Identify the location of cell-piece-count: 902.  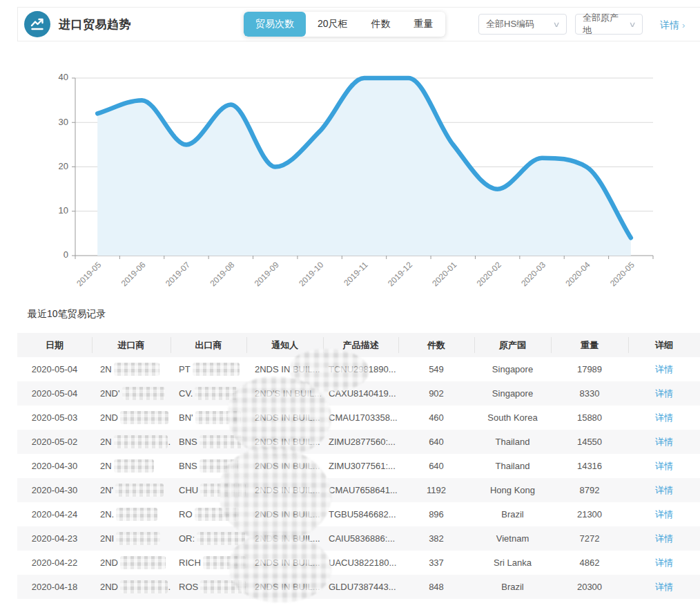
(436, 394).